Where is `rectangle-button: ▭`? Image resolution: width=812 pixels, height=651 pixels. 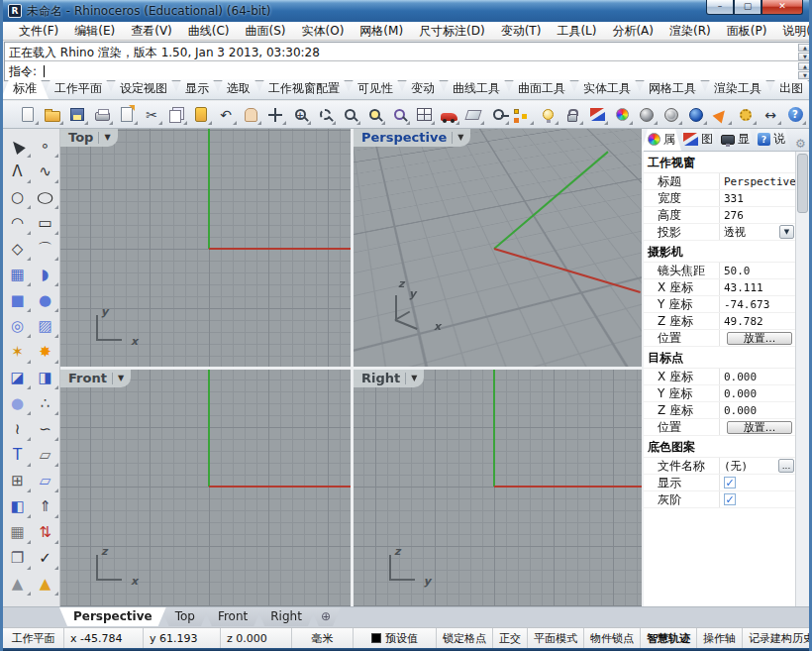
rectangle-button: ▭ is located at coordinates (46, 223).